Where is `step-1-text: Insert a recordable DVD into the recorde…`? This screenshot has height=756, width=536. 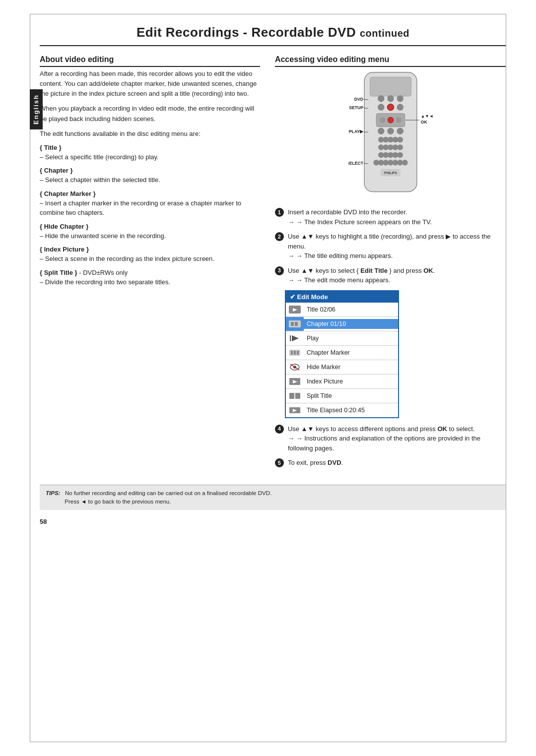
step-1-text: Insert a recordable DVD into the recorde… is located at coordinates (397, 217).